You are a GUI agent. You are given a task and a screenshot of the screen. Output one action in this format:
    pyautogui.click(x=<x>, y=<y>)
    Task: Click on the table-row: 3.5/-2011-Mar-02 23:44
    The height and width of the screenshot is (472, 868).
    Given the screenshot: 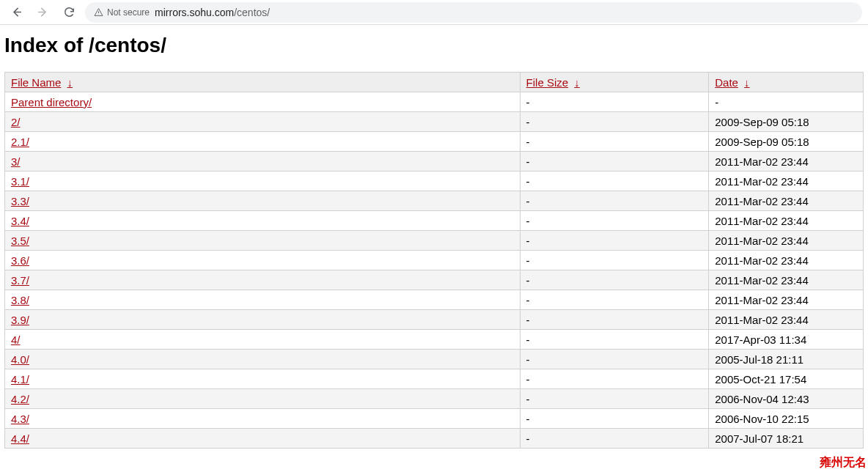 What is the action you would take?
    pyautogui.click(x=434, y=240)
    